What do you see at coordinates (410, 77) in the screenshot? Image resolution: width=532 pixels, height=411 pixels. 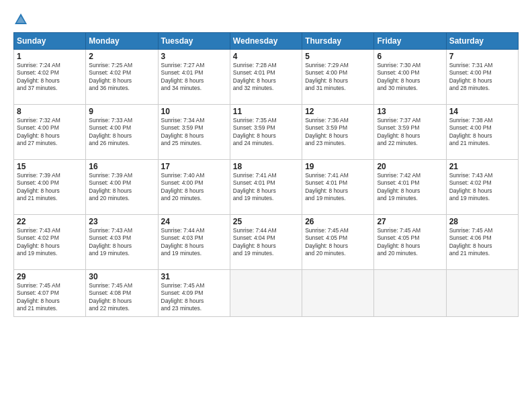 I see `day-info: Sunrise: 7:30 AM Sunset: 4:00 PM Dayligh…` at bounding box center [410, 77].